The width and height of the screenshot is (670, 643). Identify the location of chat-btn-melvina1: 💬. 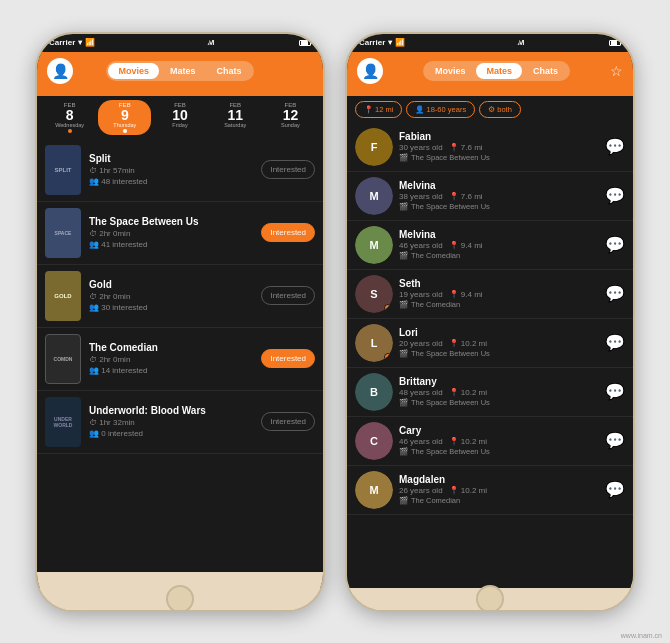
(615, 196).